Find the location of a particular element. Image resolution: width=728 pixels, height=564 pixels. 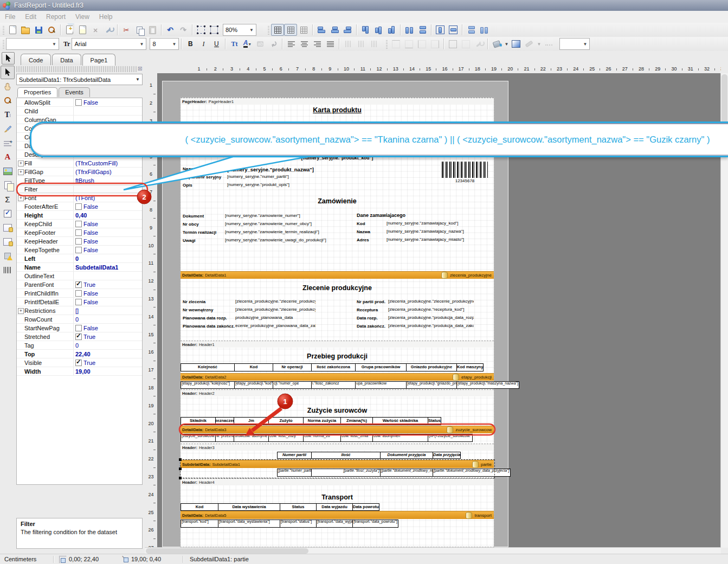

frame-all-button is located at coordinates (453, 44).